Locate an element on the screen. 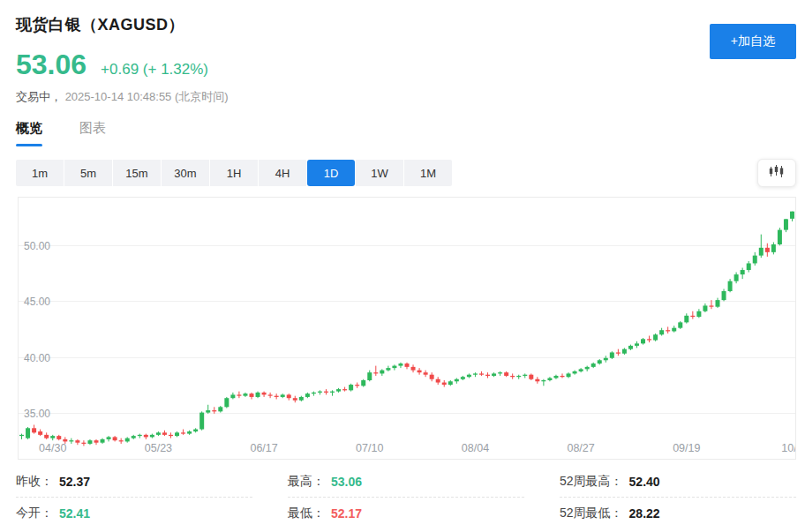 This screenshot has height=532, width=805. svg-text: 10/1 is located at coordinates (788, 448).